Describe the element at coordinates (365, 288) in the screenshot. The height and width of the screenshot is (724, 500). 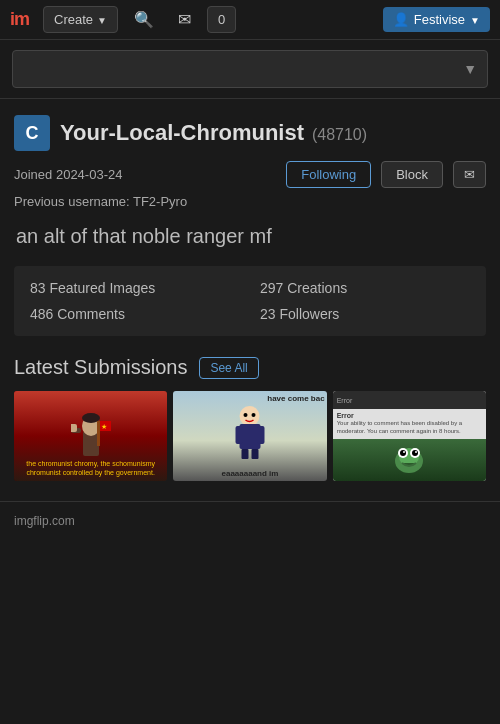
I see `creations-stat: 297 Creations` at that location.